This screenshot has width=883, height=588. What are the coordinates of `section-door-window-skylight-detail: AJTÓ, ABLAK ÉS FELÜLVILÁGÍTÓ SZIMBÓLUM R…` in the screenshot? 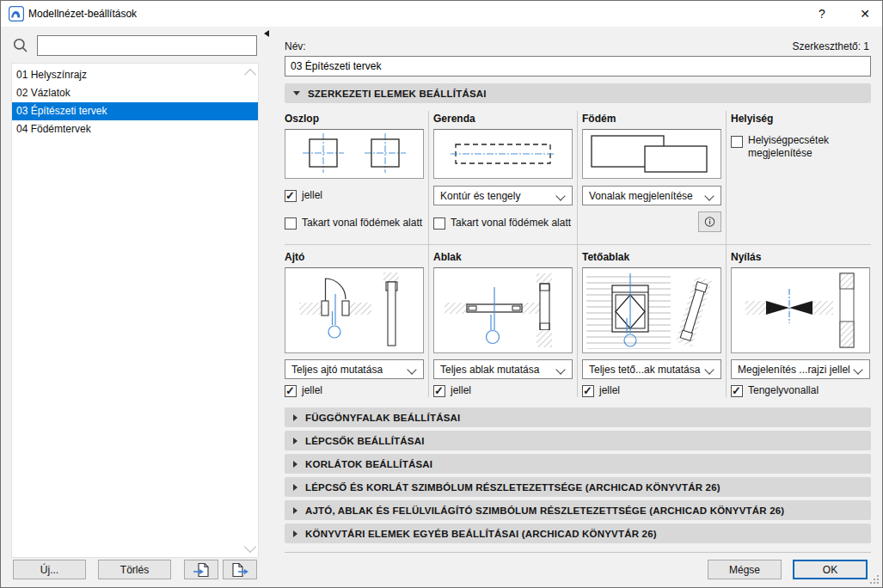 It's located at (578, 511).